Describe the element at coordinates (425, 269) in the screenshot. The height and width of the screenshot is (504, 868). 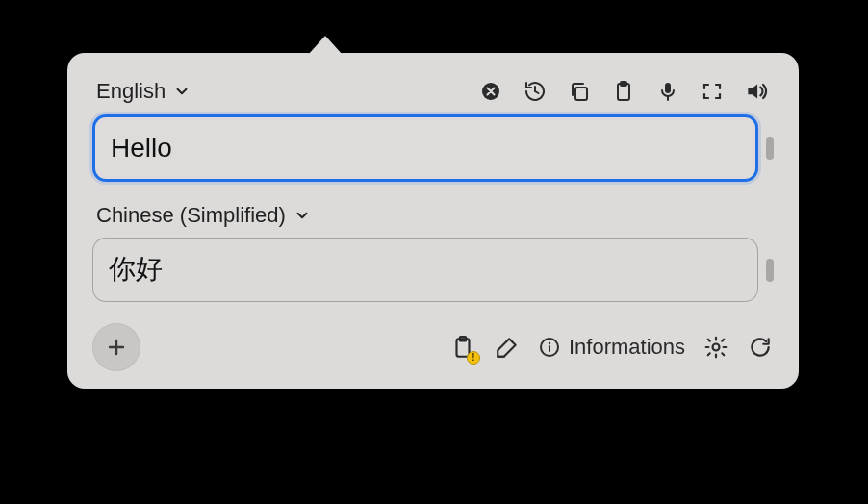
I see `target-text-output: 你好` at that location.